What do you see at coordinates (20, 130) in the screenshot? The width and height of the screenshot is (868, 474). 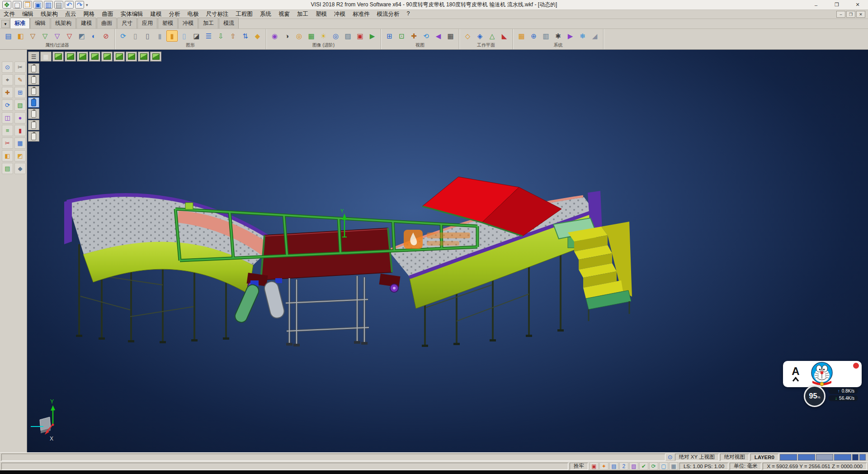 I see `cylinder-icon: ▮` at bounding box center [20, 130].